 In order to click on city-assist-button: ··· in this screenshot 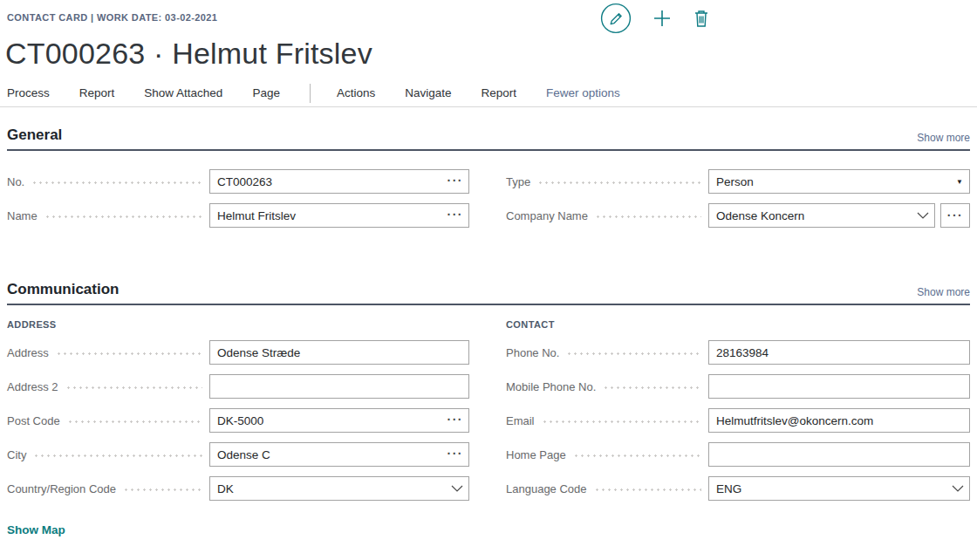, I will do `click(455, 454)`.